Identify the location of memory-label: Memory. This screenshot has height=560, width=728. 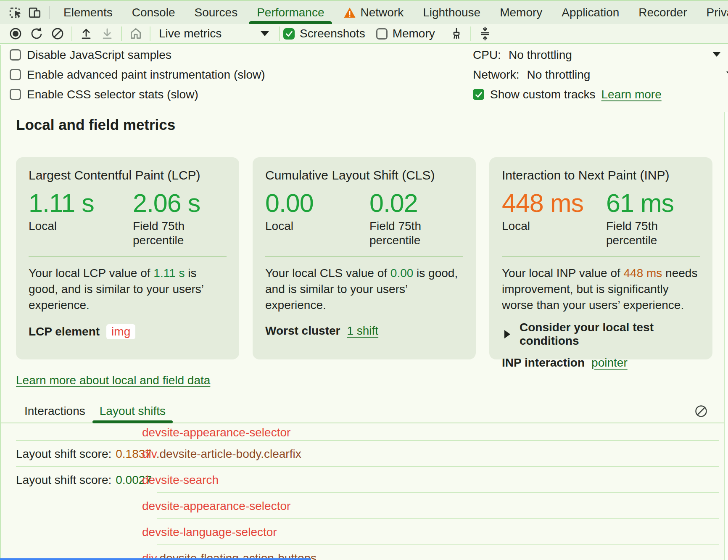
(414, 34).